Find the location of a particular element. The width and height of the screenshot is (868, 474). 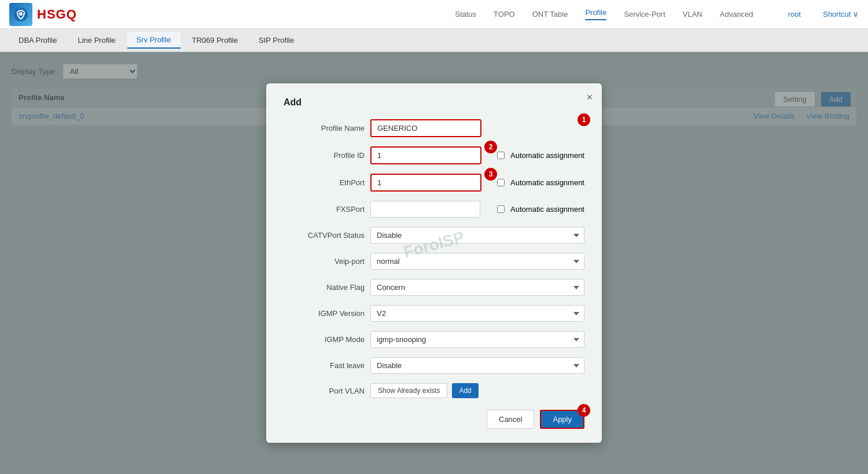

form-row-fxsport: FXSPort Automatic assignment is located at coordinates (434, 210).